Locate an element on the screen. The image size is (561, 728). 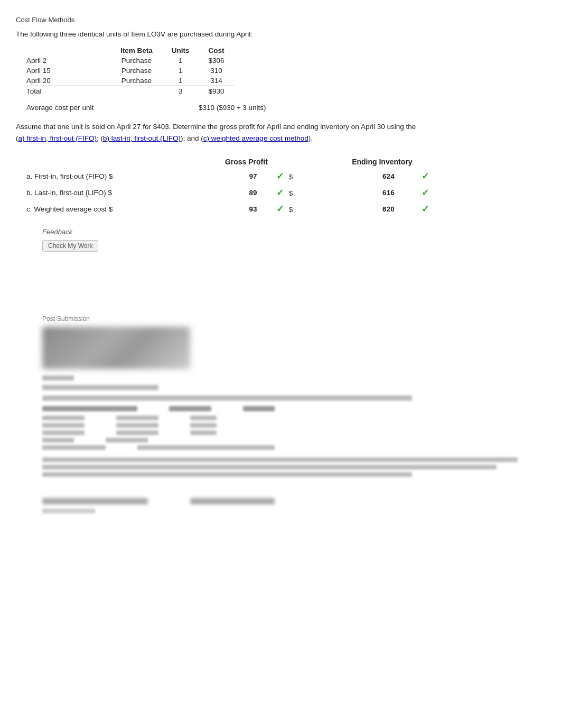
gp-check-lifo: ✓ $ is located at coordinates (284, 192).